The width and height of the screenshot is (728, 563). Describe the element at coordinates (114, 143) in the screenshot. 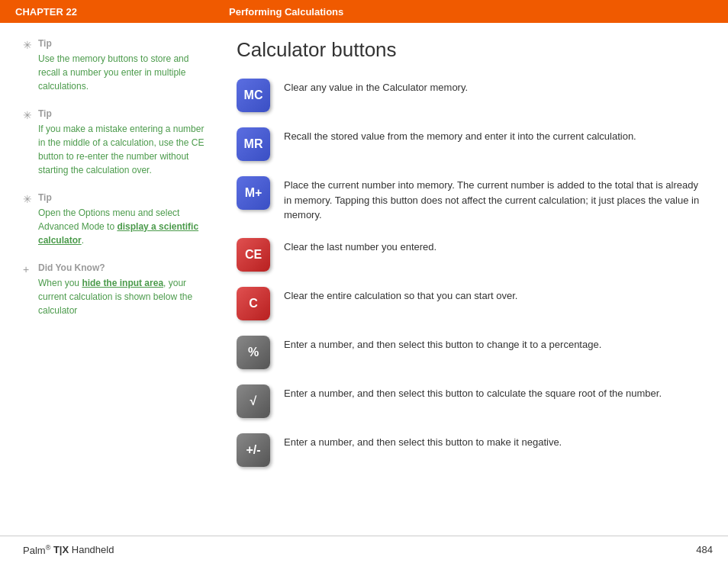

I see `tip-2: ✳ Tip If you make a mistake entering a n…` at that location.